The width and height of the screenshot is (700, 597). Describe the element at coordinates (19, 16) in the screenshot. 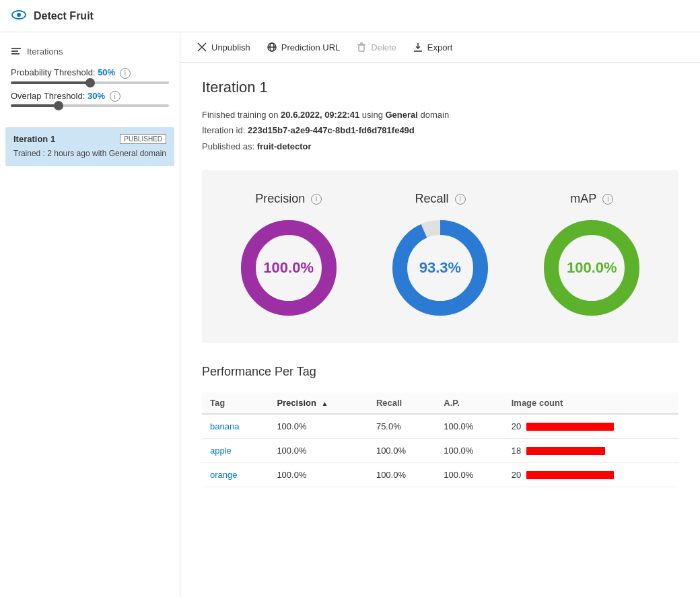

I see `app-icon` at that location.